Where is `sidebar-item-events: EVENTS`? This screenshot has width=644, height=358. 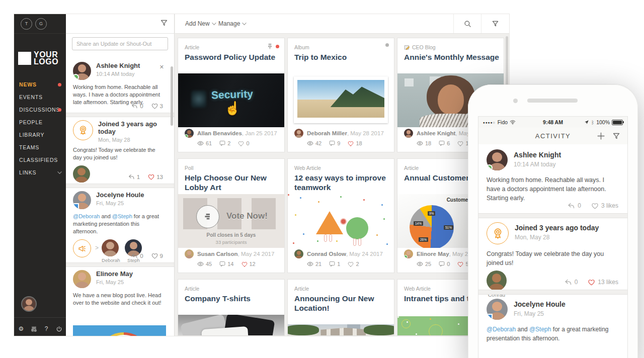
sidebar-item-events: EVENTS is located at coordinates (40, 98).